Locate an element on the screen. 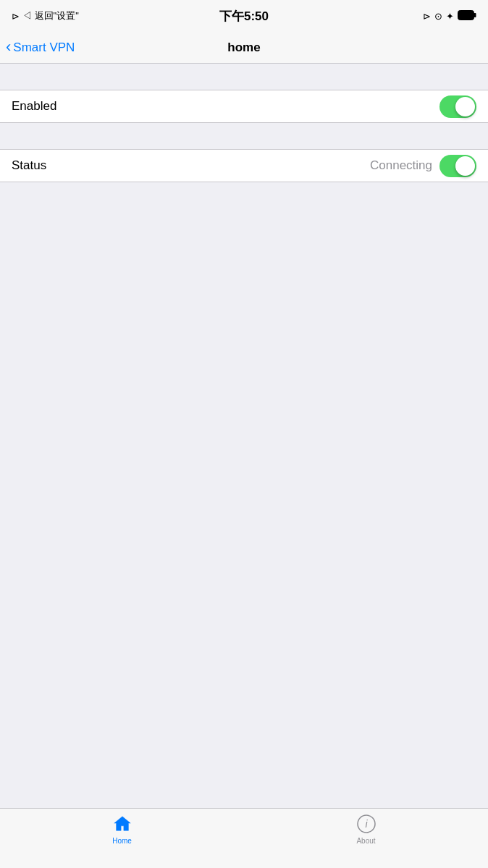 This screenshot has height=868, width=488. status-bar-right: ⊳ ⊙ ✦ is located at coordinates (450, 16).